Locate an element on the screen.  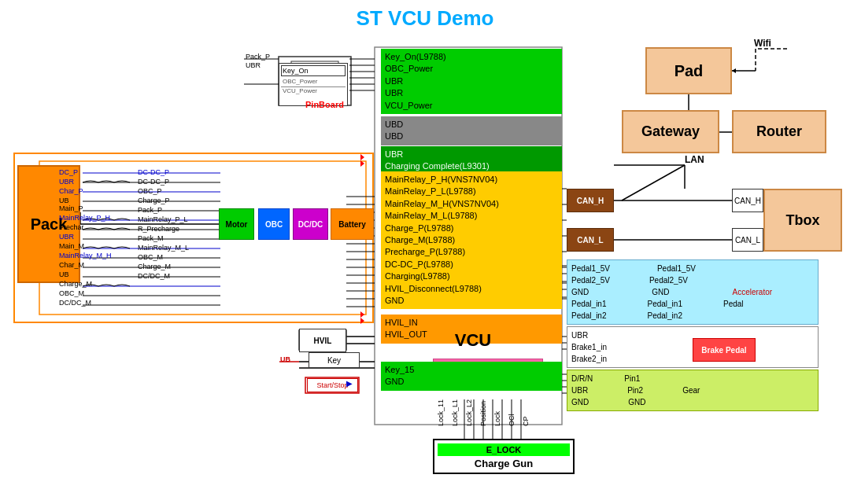
lan-label: LAN is located at coordinates (694, 160).